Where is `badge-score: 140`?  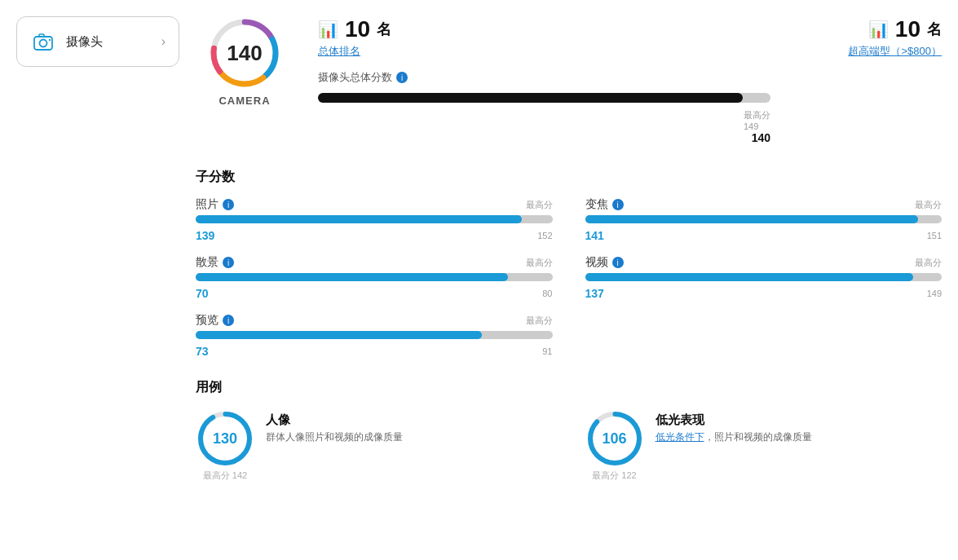
badge-score: 140 is located at coordinates (245, 54).